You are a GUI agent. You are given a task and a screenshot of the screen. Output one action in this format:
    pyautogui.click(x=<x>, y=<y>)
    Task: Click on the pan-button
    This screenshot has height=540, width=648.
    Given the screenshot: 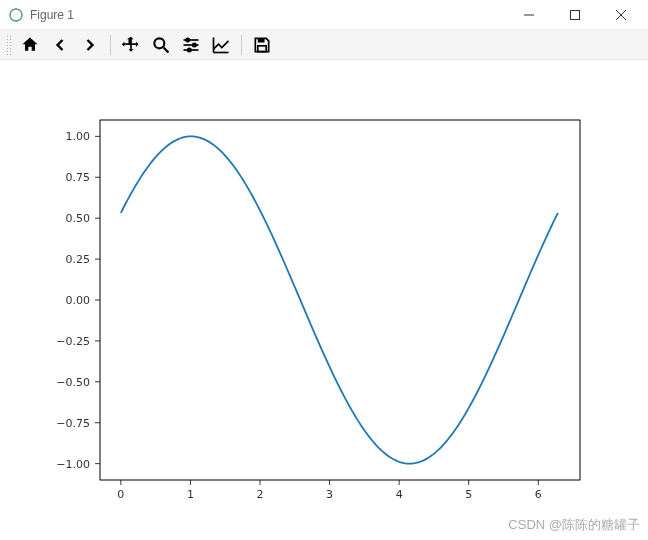 What is the action you would take?
    pyautogui.click(x=131, y=45)
    